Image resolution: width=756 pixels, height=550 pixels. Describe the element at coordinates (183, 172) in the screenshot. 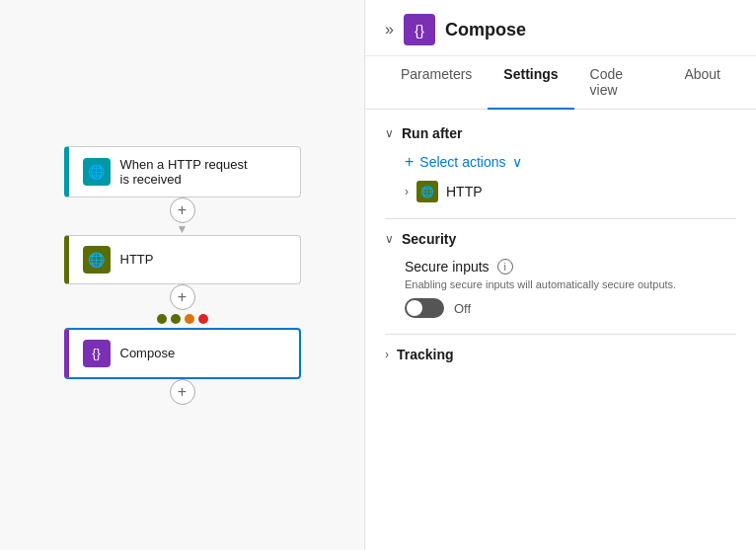

I see `http-request-node: 🌐 When a HTTP requestis received` at that location.